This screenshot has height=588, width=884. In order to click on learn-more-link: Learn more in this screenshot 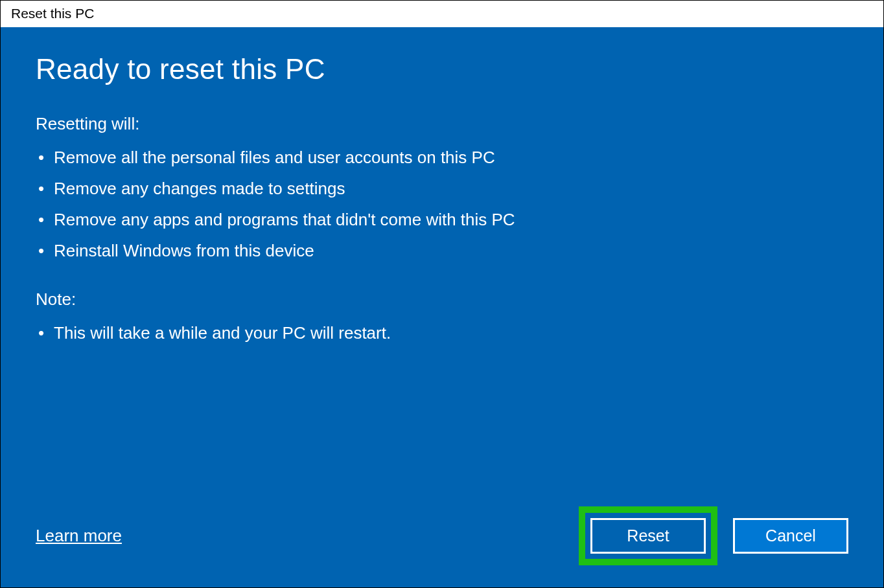, I will do `click(79, 536)`.